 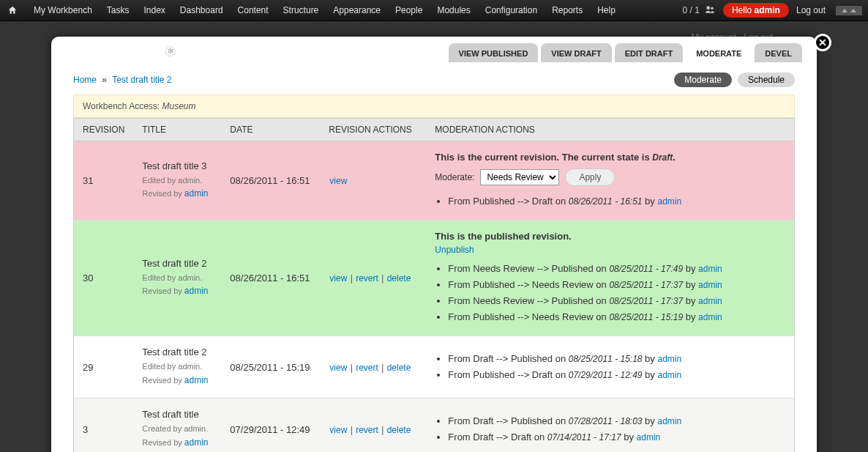 What do you see at coordinates (610, 181) in the screenshot?
I see `moderation-cell: This is the current revision. The curren…` at bounding box center [610, 181].